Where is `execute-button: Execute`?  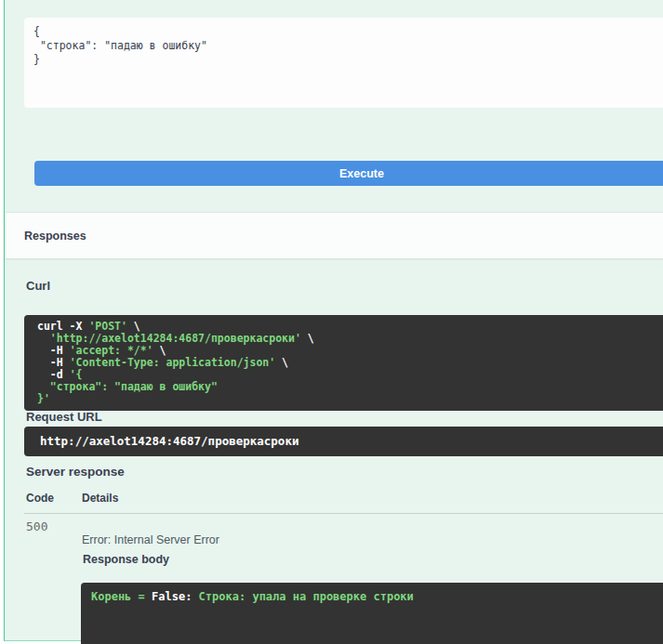
execute-button: Execute is located at coordinates (349, 173).